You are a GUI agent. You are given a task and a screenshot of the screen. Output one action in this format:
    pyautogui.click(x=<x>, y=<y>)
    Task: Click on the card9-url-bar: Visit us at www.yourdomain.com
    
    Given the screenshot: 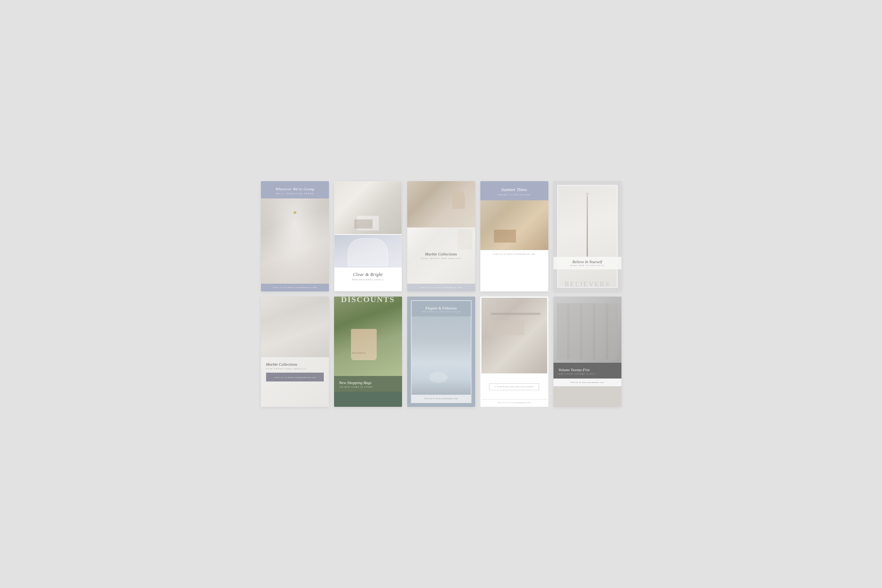 What is the action you would take?
    pyautogui.click(x=514, y=402)
    